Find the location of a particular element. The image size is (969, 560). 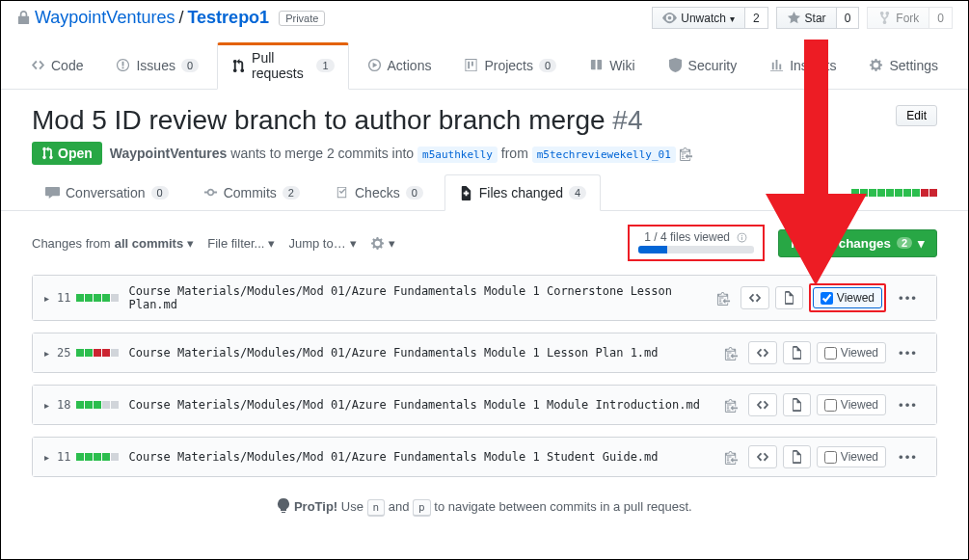

file-row: ▸ 25 Course Materials/Modules/Mod 01/Azu… is located at coordinates (484, 353).